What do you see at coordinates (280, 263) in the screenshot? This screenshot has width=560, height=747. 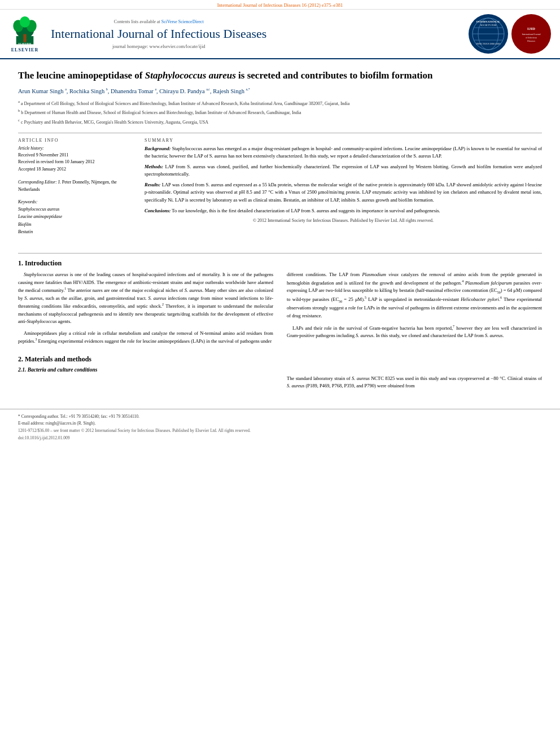 I see `intro-heading: 1. Introduction` at bounding box center [280, 263].